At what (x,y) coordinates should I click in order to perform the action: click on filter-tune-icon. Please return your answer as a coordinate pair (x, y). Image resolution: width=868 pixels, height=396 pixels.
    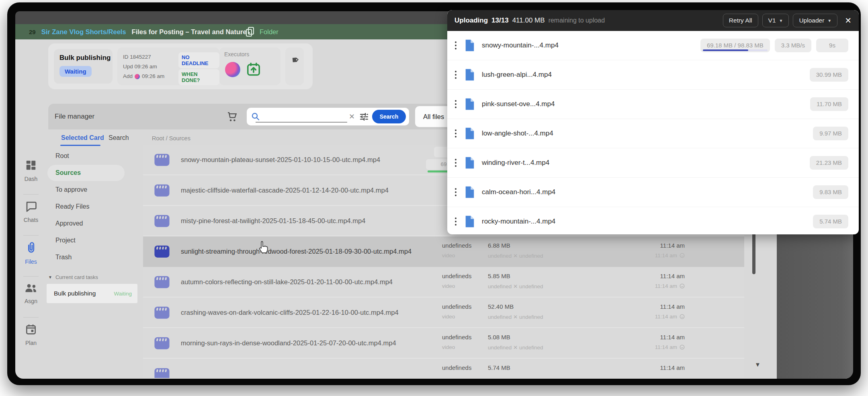
    Looking at the image, I should click on (364, 117).